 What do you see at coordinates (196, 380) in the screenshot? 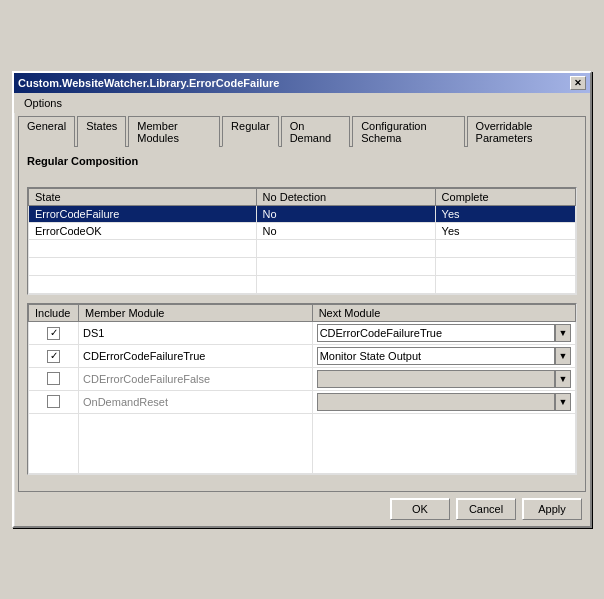
I see `module-cell-3: CDErrorCodeFailureFalse` at bounding box center [196, 380].